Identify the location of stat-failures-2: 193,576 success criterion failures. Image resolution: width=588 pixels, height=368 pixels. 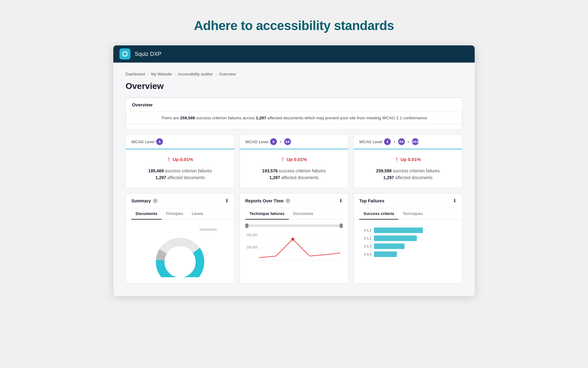
(294, 171).